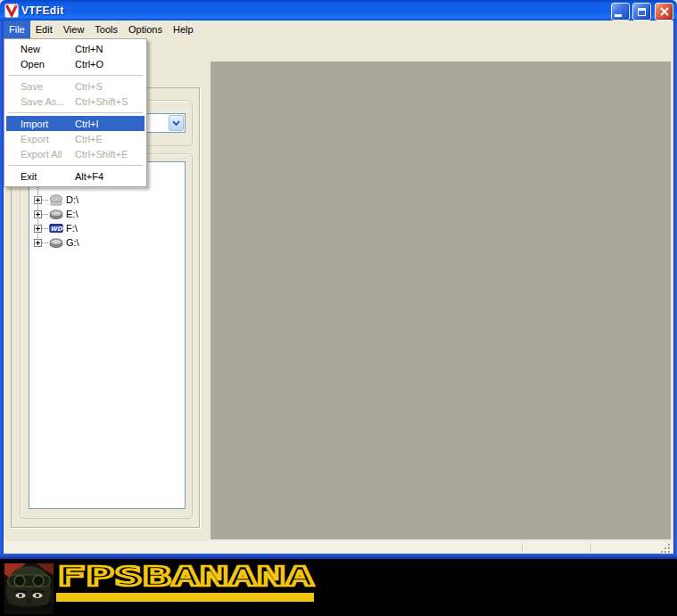 This screenshot has height=616, width=677. Describe the element at coordinates (186, 597) in the screenshot. I see `brand-underline-bar` at that location.